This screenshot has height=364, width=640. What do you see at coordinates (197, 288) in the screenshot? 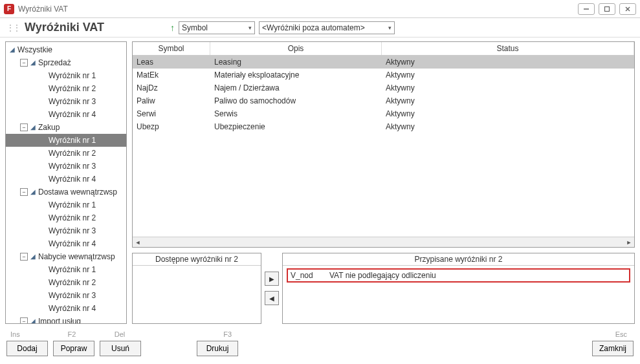
I see `available-list: Dostępne wyróżniki nr 2` at bounding box center [197, 288].